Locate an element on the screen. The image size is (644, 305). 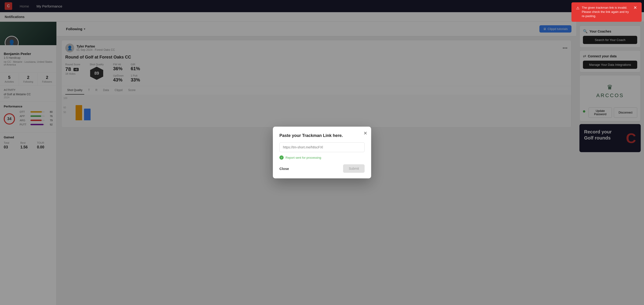
warning-icon: ⚠ is located at coordinates (578, 8).